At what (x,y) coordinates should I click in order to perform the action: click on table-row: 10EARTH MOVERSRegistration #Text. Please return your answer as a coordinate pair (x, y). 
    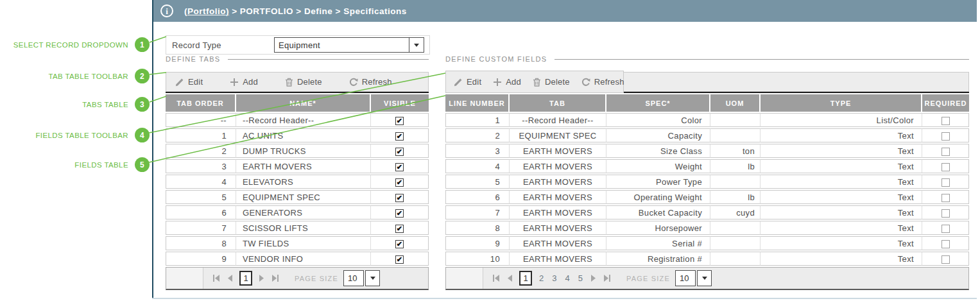
    Looking at the image, I should click on (707, 259).